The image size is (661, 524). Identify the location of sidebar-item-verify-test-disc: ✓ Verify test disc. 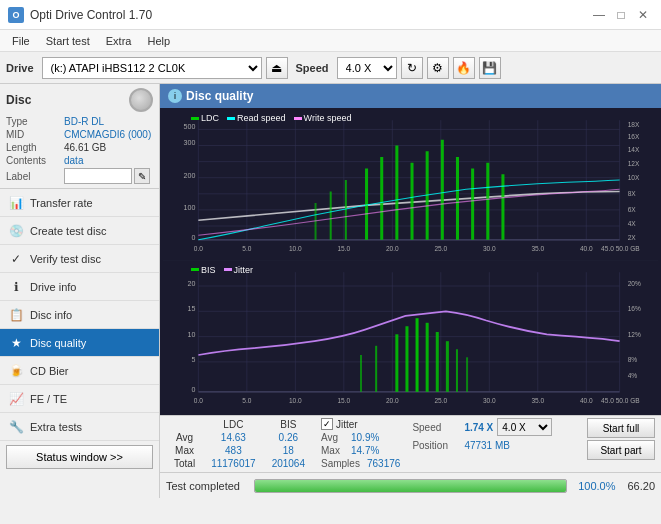
(80, 259).